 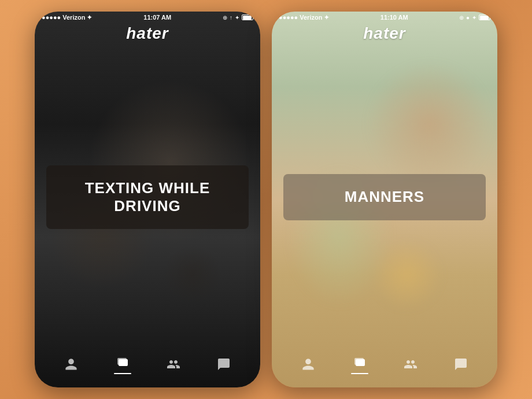 I want to click on time-text-1: 11:07 AM, so click(x=157, y=17).